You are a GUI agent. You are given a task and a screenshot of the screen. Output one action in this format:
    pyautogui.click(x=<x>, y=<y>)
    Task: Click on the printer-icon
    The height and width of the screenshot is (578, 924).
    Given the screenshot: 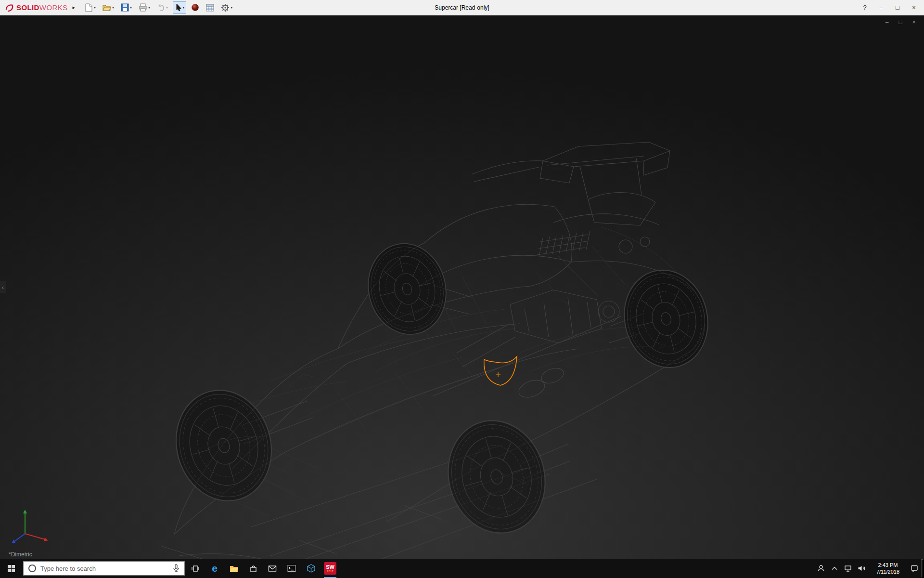 What is the action you would take?
    pyautogui.click(x=143, y=8)
    